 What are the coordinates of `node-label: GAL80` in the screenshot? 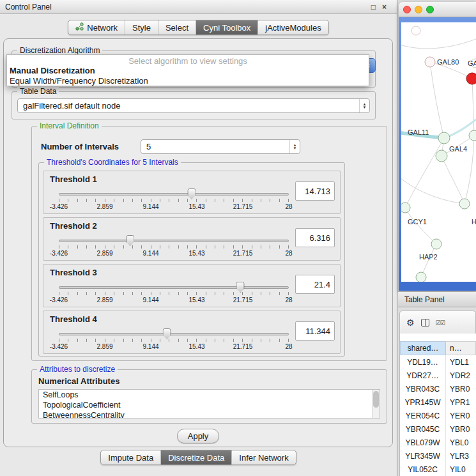 It's located at (448, 62).